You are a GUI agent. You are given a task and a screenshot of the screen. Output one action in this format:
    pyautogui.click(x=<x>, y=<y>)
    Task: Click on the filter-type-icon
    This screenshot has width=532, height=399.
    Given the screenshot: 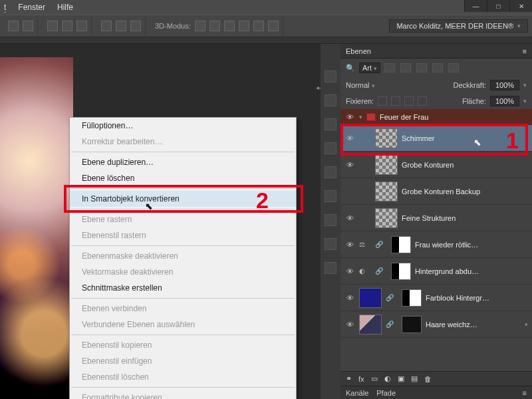 What is the action you would take?
    pyautogui.click(x=422, y=68)
    